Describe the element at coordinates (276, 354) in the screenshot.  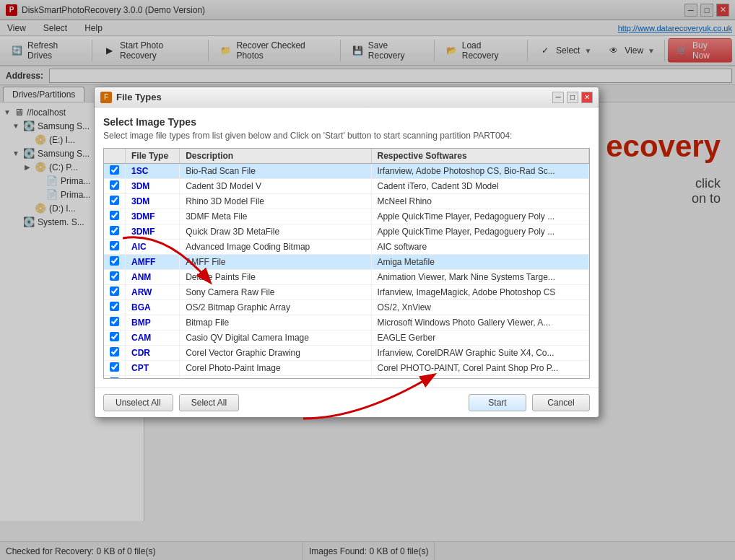
I see `row-description: Corel Vector Graphic Drawing` at that location.